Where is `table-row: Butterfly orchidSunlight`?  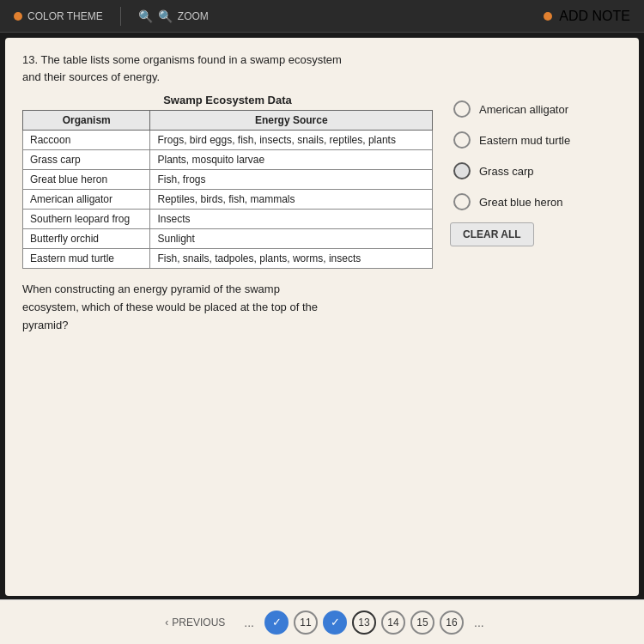 table-row: Butterfly orchidSunlight is located at coordinates (228, 239).